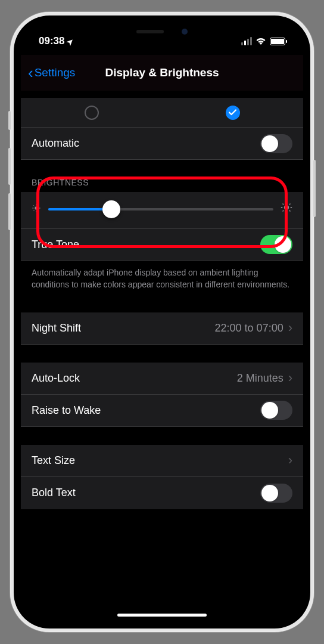 The height and width of the screenshot is (644, 324). I want to click on text-size-row: Text Size ›, so click(162, 461).